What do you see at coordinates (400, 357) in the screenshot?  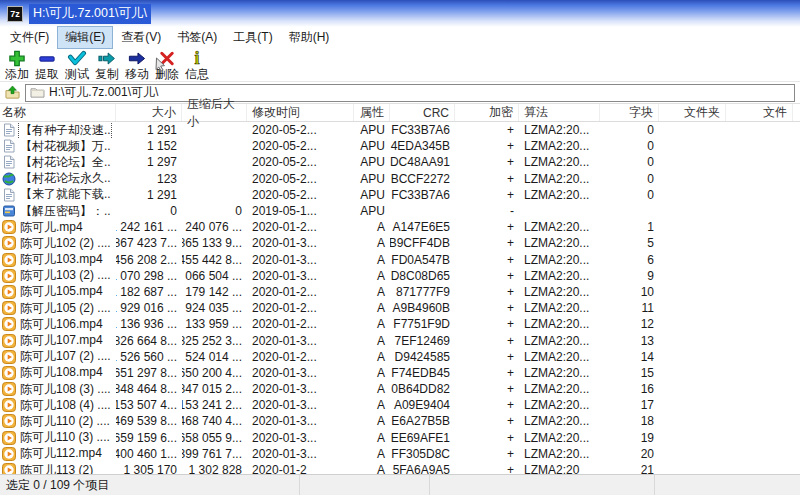 I see `table-row: 陈可儿107 (2) ....1 526 560 ...1 524 014 ..…` at bounding box center [400, 357].